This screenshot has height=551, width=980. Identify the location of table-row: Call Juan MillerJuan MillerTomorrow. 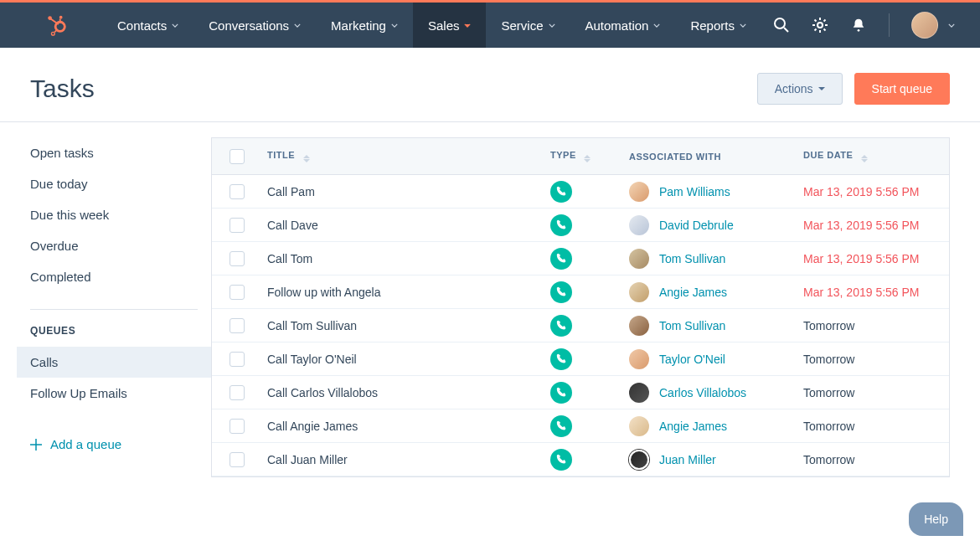
(580, 460).